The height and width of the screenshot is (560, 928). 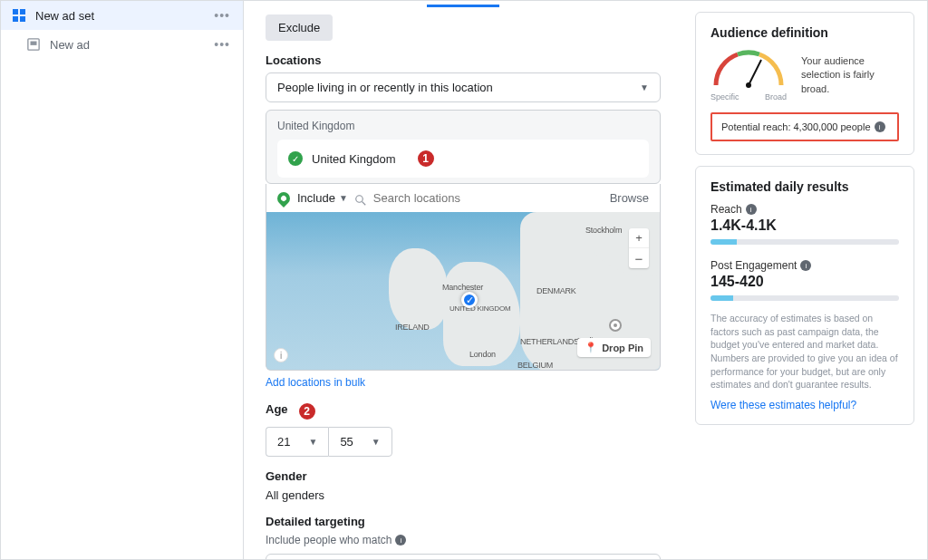 What do you see at coordinates (412, 327) in the screenshot?
I see `map-label-ireland: IRELAND` at bounding box center [412, 327].